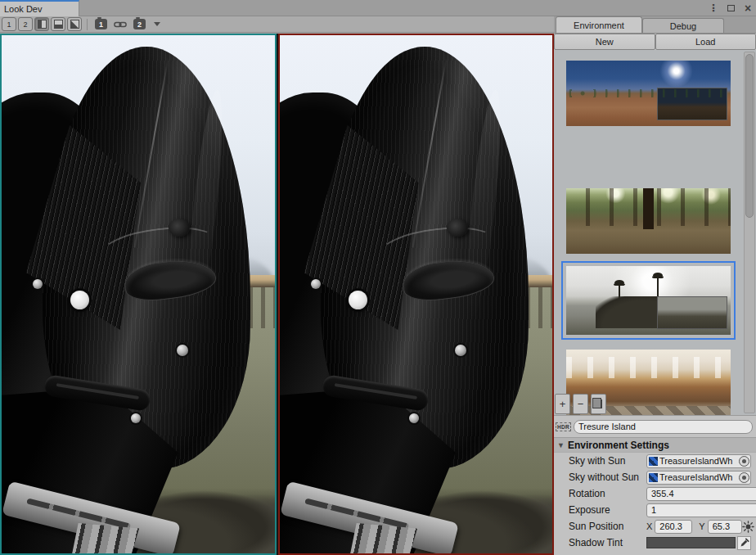 Image resolution: width=756 pixels, height=555 pixels. What do you see at coordinates (702, 526) in the screenshot?
I see `y-axis-label: Y` at bounding box center [702, 526].